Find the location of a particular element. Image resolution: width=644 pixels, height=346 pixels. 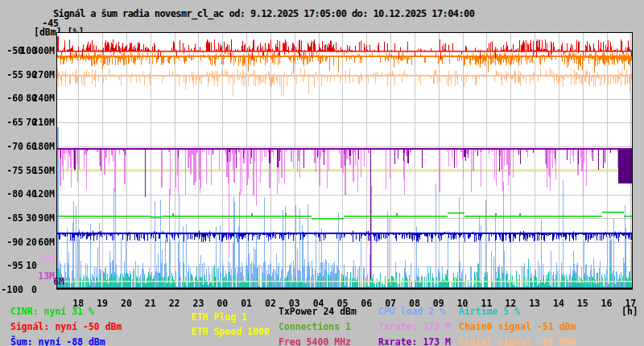

x-axis-tick-label: 13 is located at coordinates (535, 303).